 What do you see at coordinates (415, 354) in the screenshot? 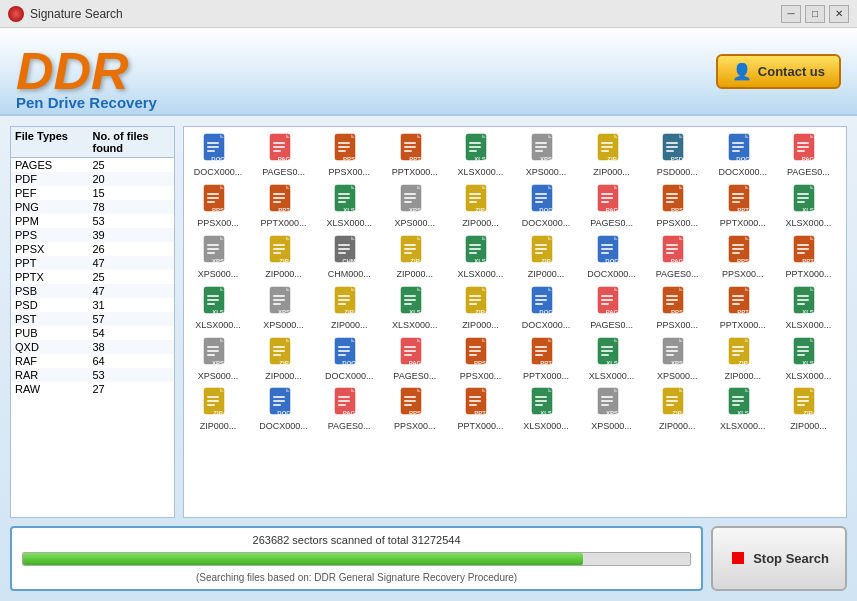
I see `file-icon: PAG` at bounding box center [415, 354].